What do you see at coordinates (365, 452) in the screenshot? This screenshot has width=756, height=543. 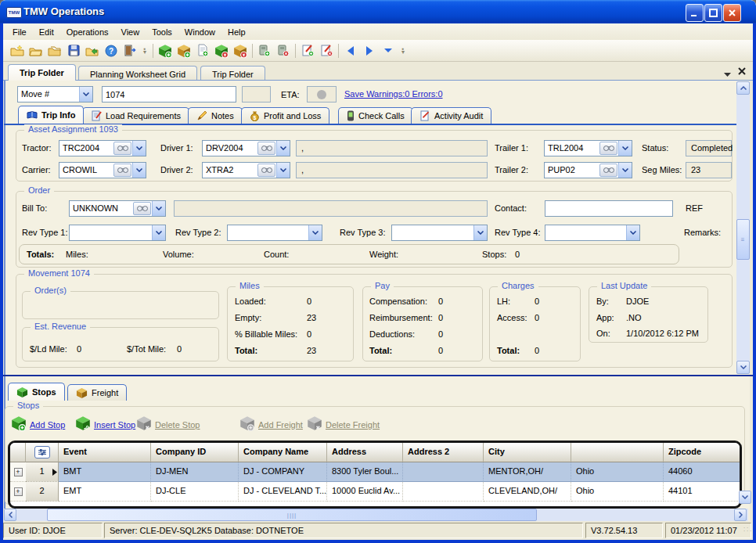 I see `col-address: Address` at bounding box center [365, 452].